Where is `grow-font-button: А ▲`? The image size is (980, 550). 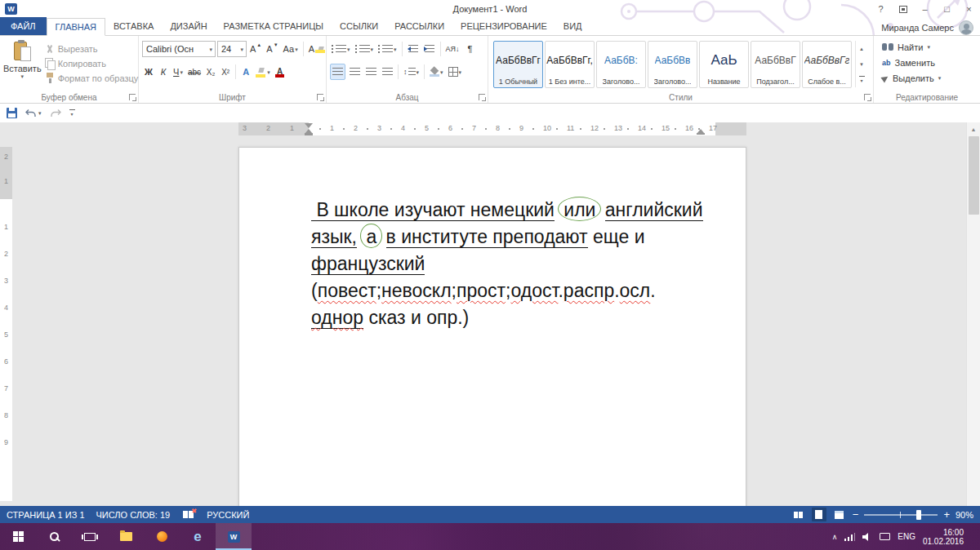
grow-font-button: А ▲ is located at coordinates (256, 49).